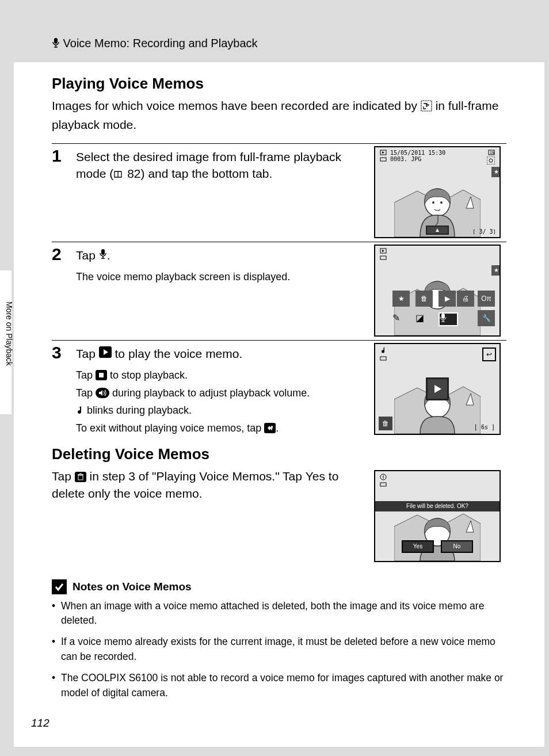 This screenshot has width=549, height=756. Describe the element at coordinates (81, 477) in the screenshot. I see `trash-button-icon` at that location.